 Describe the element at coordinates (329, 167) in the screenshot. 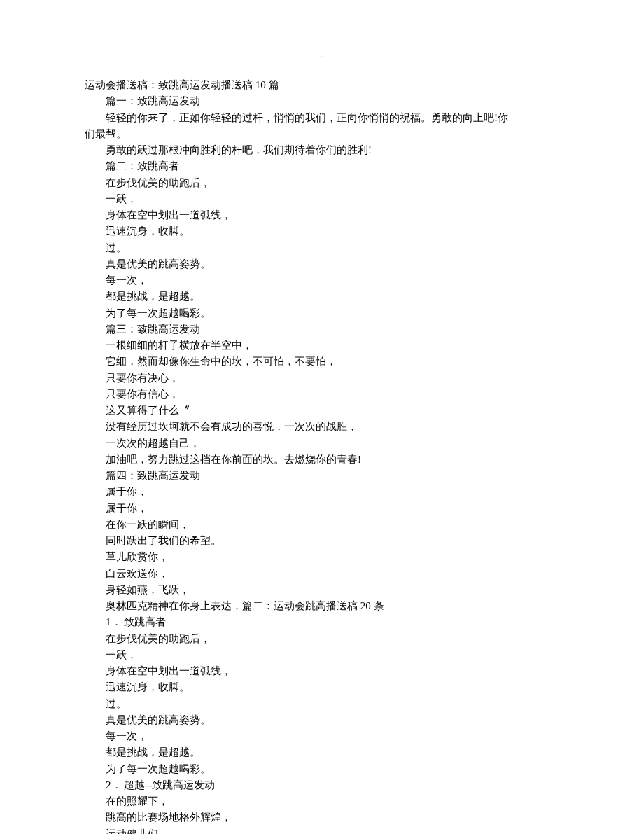

I see `text-line: 篇二：致跳高者` at that location.